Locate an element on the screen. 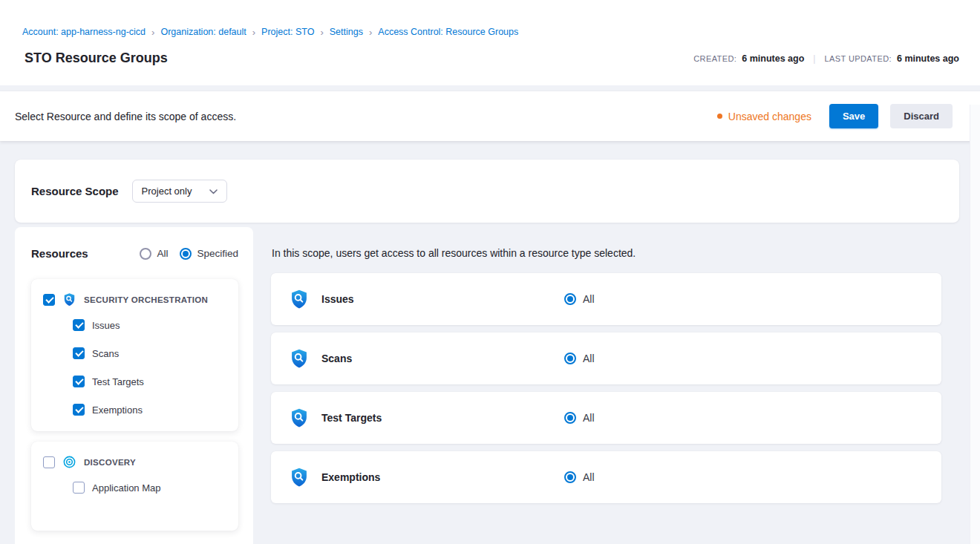  radio-all-label: All is located at coordinates (162, 254).